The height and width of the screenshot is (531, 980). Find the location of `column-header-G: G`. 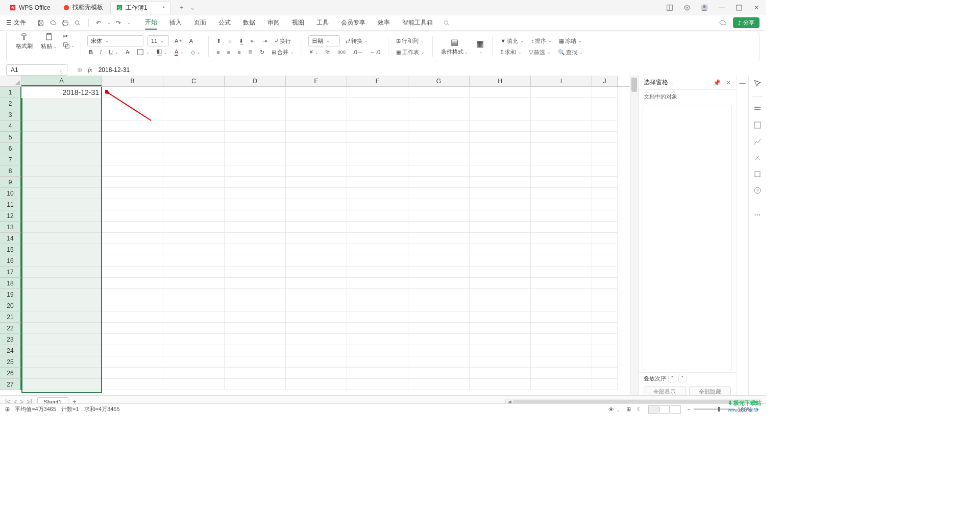

column-header-G: G is located at coordinates (439, 81).